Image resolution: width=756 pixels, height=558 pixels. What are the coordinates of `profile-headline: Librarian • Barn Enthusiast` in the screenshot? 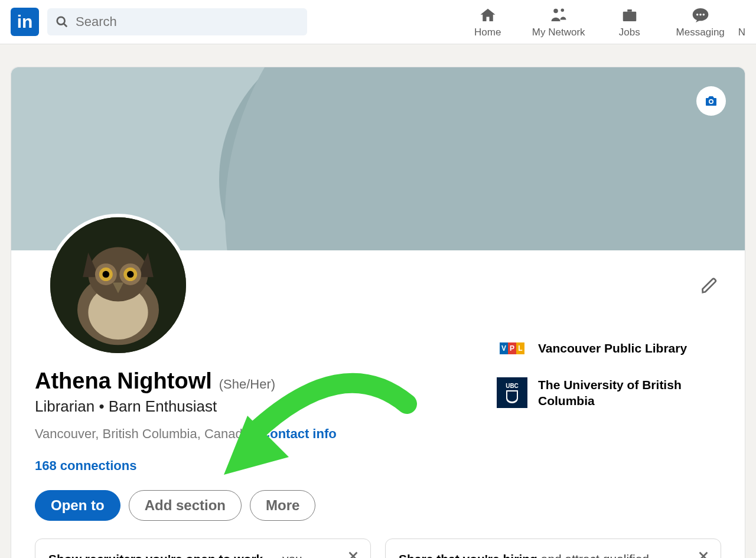 It's located at (266, 406).